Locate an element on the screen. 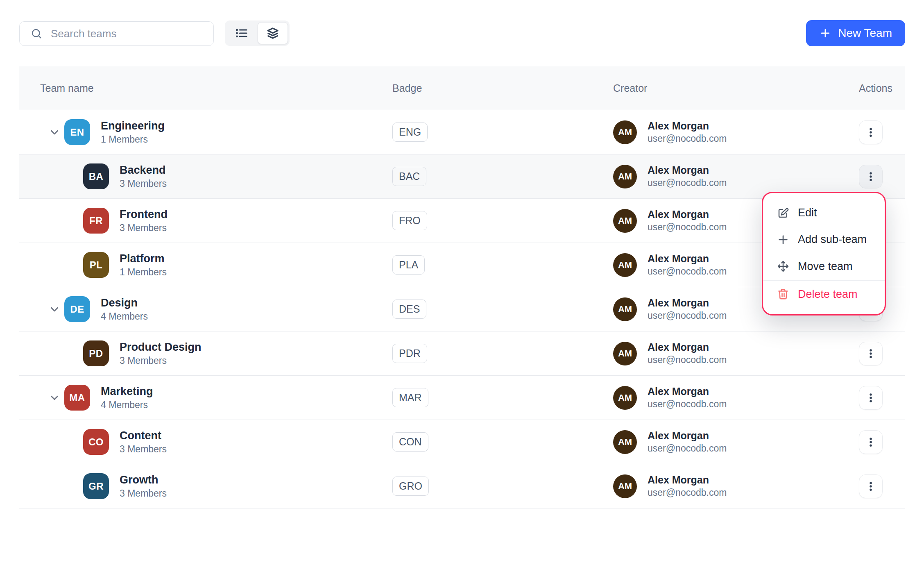 This screenshot has width=924, height=581. team-members-count: 4 Members is located at coordinates (125, 316).